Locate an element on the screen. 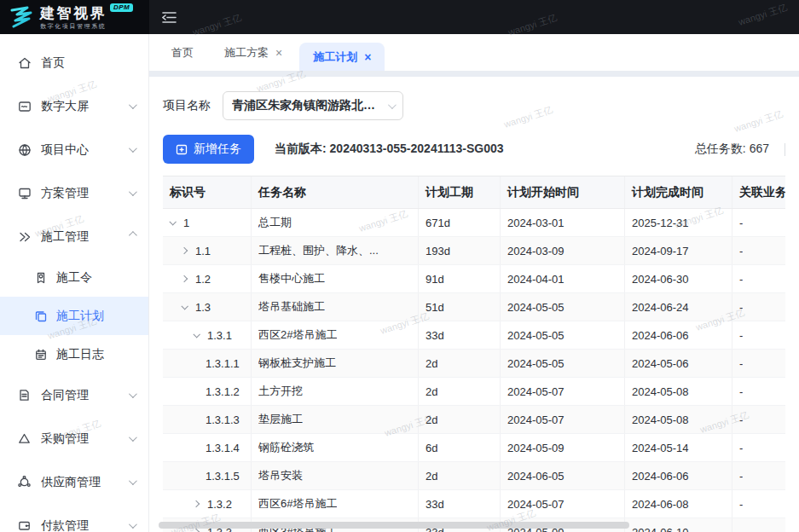 This screenshot has width=799, height=532. sidebar-item-procurement-management: 采购管理 is located at coordinates (74, 438).